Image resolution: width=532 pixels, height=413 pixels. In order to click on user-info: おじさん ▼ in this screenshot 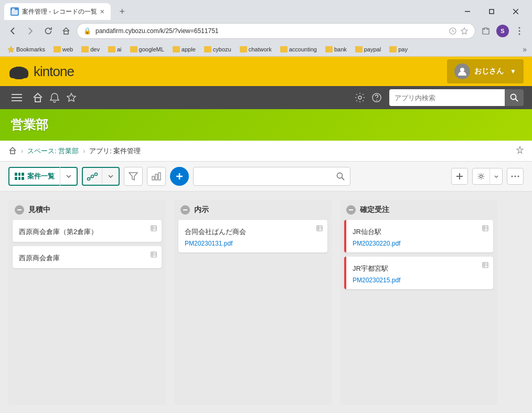, I will do `click(485, 71)`.